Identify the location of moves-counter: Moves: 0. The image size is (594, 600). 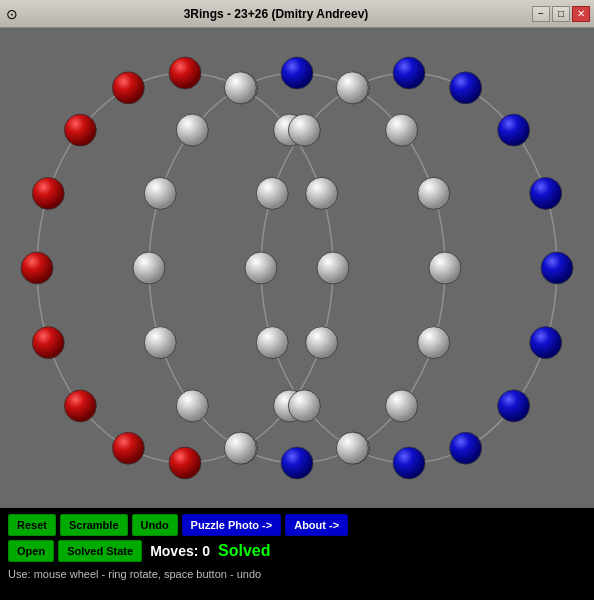
(180, 551).